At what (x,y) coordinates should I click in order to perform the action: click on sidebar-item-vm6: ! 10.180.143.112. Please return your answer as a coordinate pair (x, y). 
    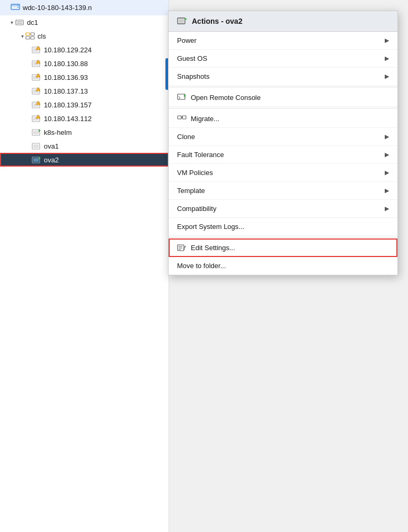
    Looking at the image, I should click on (85, 118).